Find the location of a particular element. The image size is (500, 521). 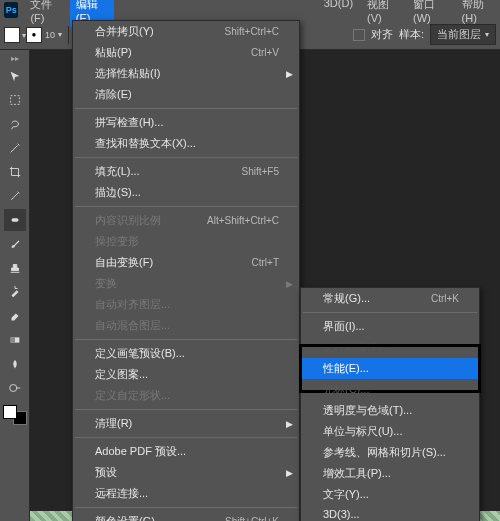

menu-item: 性能(E)... is located at coordinates (390, 368).